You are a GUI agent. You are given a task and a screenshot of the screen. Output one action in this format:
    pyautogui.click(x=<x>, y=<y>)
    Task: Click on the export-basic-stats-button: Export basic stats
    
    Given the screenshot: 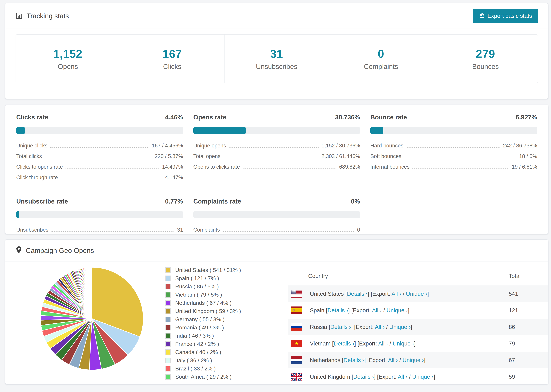 What is the action you would take?
    pyautogui.click(x=506, y=16)
    